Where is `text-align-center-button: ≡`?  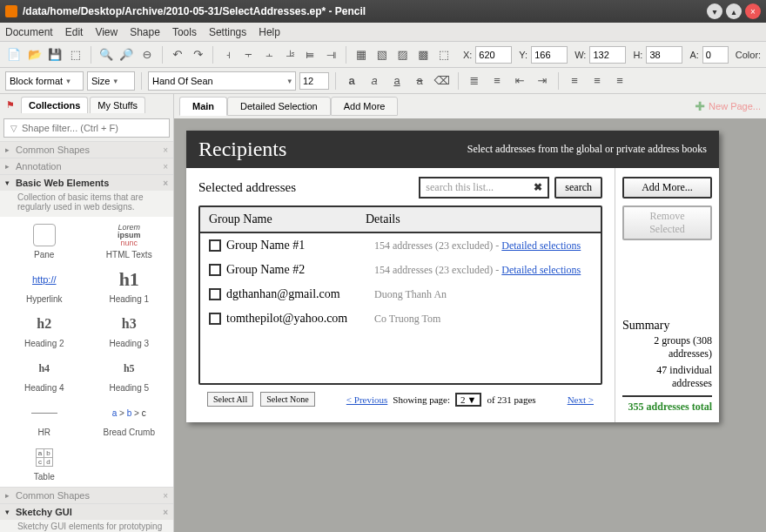
text-align-center-button: ≡ is located at coordinates (597, 81).